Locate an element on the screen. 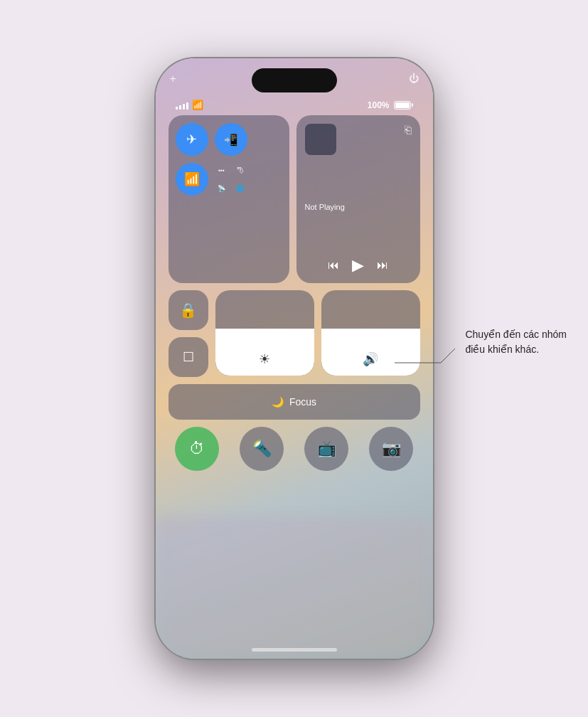 This screenshot has height=717, width=588. sliders-area: ☀ 🔊 ♥ ♫ 📶 is located at coordinates (318, 334).